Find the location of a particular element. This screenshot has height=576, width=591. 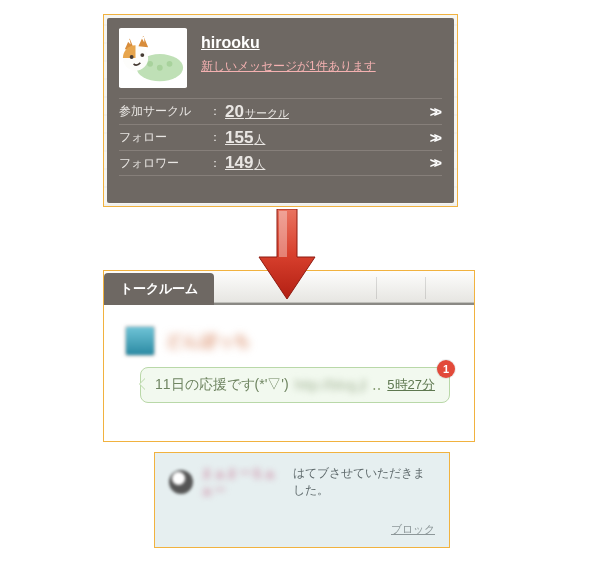

stat-row-follower: フォロワー ： 149人 >> is located at coordinates (280, 163).